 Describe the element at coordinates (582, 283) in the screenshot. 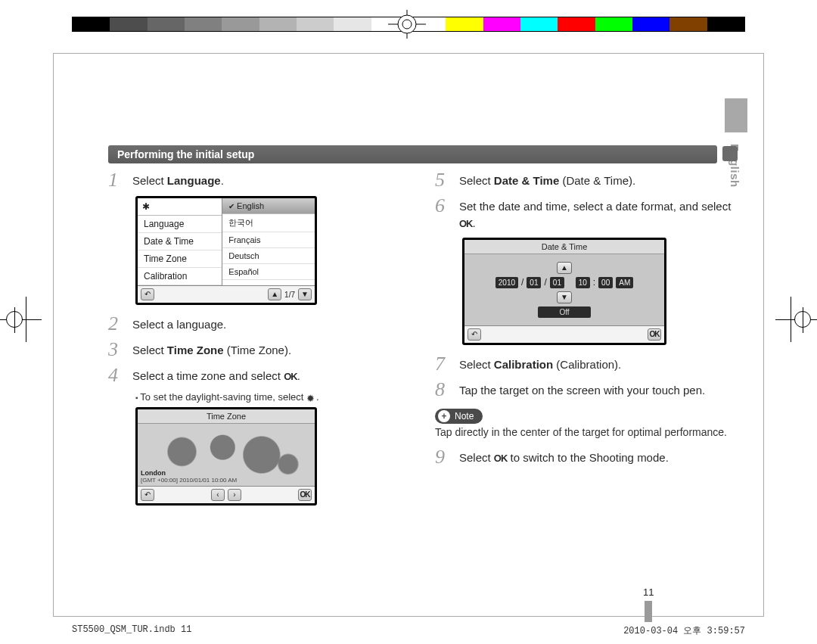

I see `hour-field: 10` at that location.